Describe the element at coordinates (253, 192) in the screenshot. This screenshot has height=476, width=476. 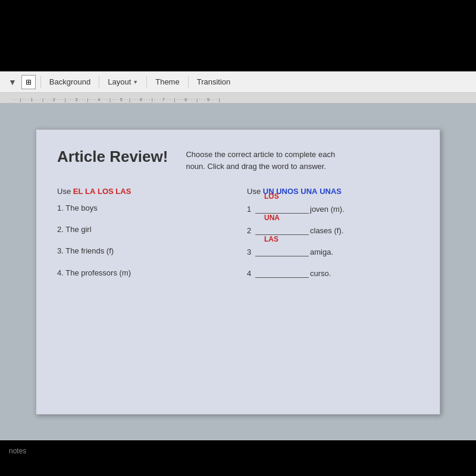
I see `right-use-text: Use` at that location.